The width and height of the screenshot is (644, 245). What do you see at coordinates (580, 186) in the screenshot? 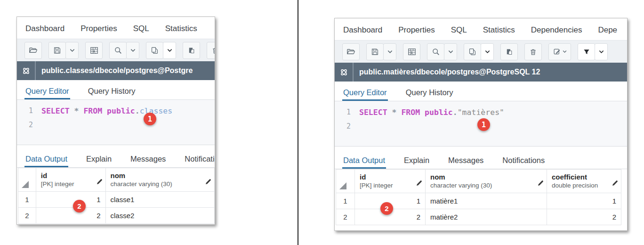
I see `column-type: double precision` at bounding box center [580, 186].